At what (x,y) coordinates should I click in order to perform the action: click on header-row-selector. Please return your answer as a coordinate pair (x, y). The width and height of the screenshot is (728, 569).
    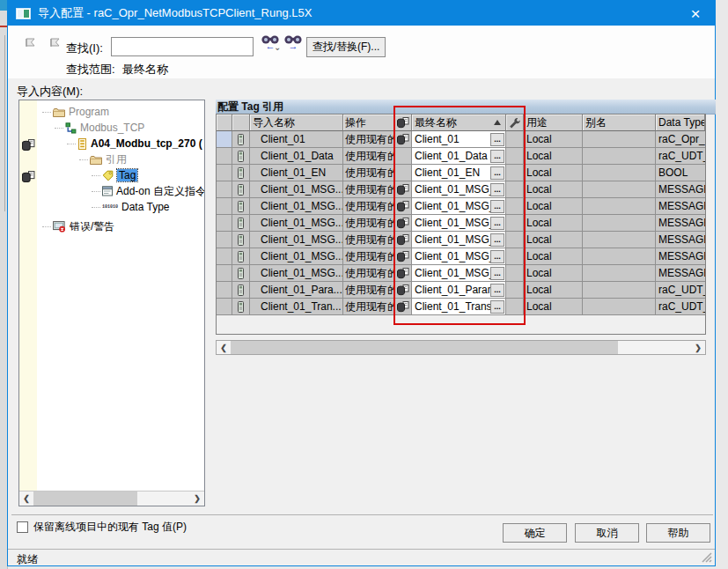
    Looking at the image, I should click on (224, 123).